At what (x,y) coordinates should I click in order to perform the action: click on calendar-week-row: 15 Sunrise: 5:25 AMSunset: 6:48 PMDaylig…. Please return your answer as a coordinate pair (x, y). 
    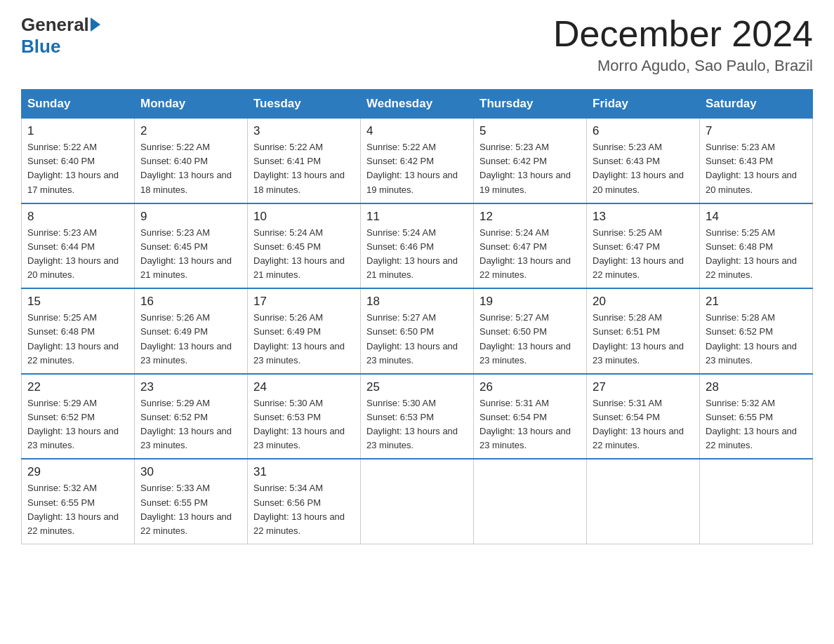
    Looking at the image, I should click on (417, 331).